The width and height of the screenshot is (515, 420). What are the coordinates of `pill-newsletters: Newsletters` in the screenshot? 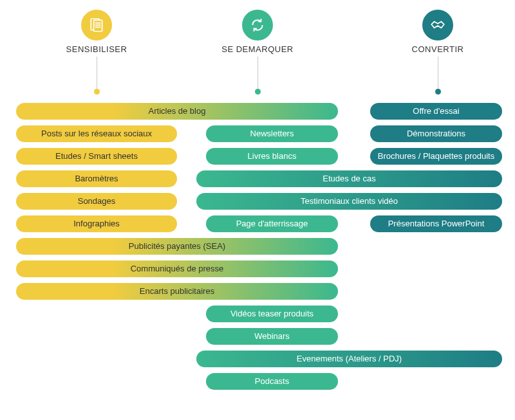 It's located at (272, 134).